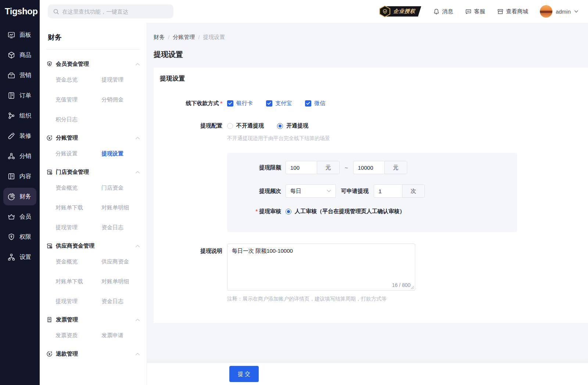  Describe the element at coordinates (315, 104) in the screenshot. I see `checkbox-wechat: 微信` at that location.